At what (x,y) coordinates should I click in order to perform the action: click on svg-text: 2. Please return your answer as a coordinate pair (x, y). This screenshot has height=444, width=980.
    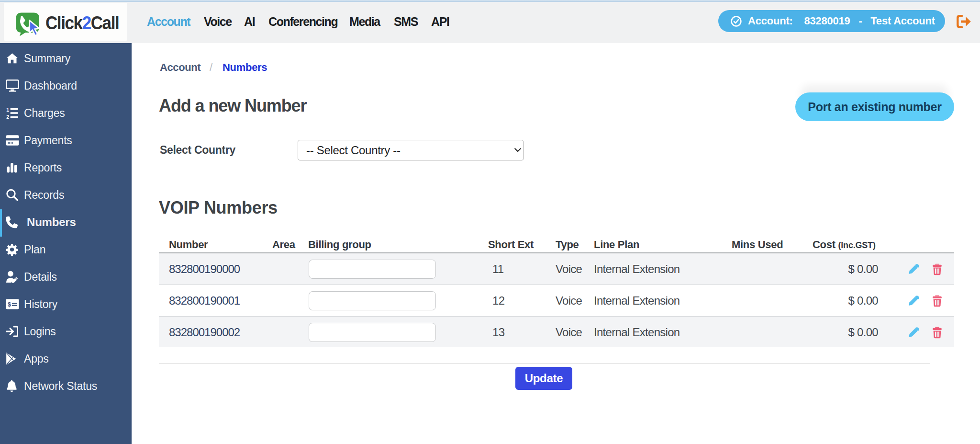
    Looking at the image, I should click on (8, 117).